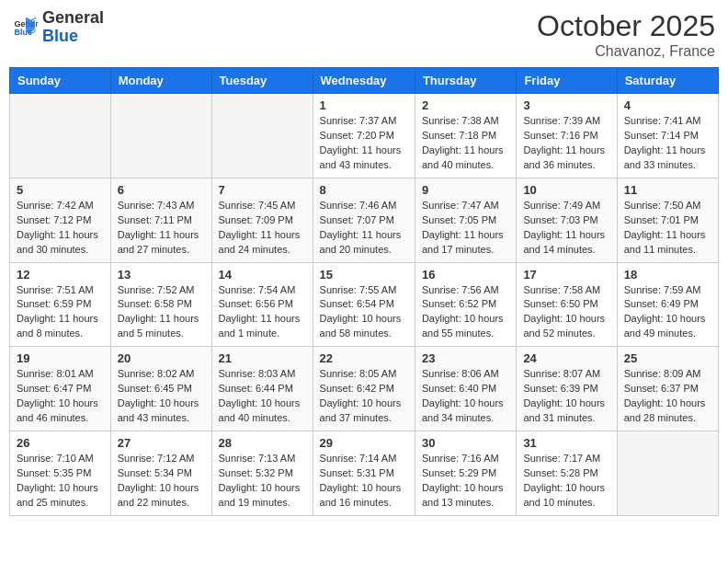  I want to click on day-info: Sunrise: 7:45 AM Sunset: 7:09 PM Dayligh…, so click(263, 228).